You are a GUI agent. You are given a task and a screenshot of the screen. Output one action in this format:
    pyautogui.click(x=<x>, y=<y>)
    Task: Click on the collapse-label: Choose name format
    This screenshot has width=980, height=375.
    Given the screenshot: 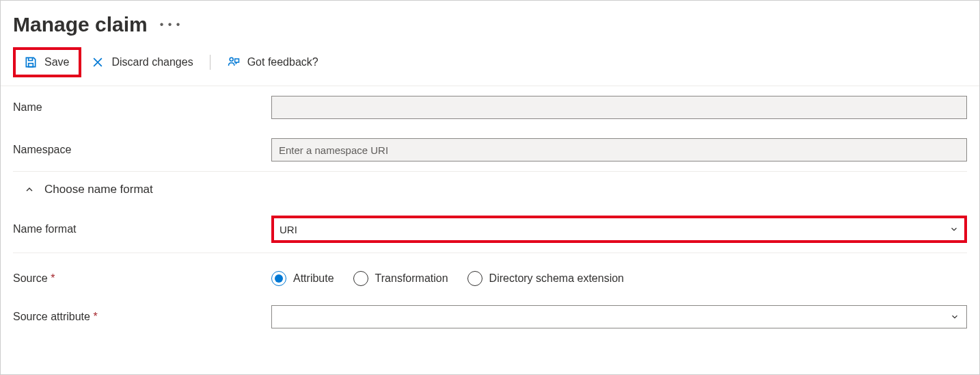 What is the action you would take?
    pyautogui.click(x=98, y=190)
    